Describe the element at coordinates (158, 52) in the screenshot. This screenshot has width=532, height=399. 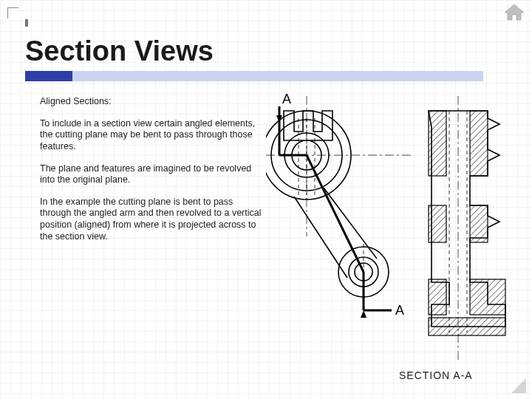
I see `page-title: Section Views` at that location.